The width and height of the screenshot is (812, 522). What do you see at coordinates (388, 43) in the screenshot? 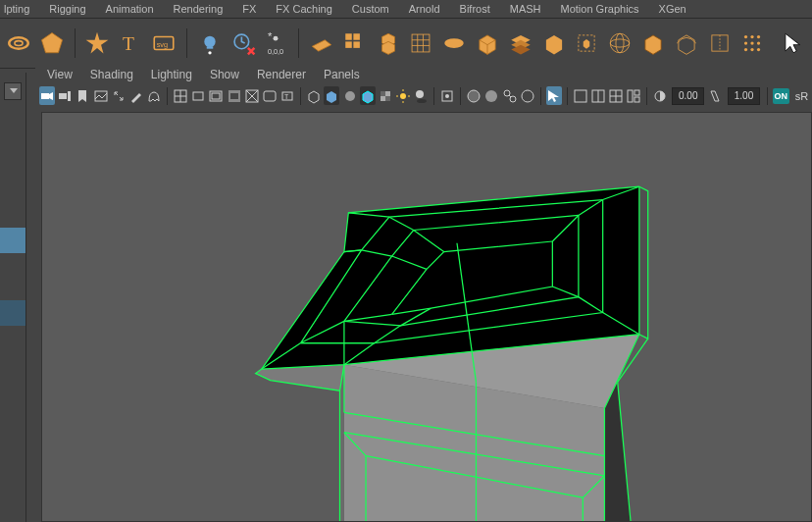
I see `cube-stack-icon` at bounding box center [388, 43].